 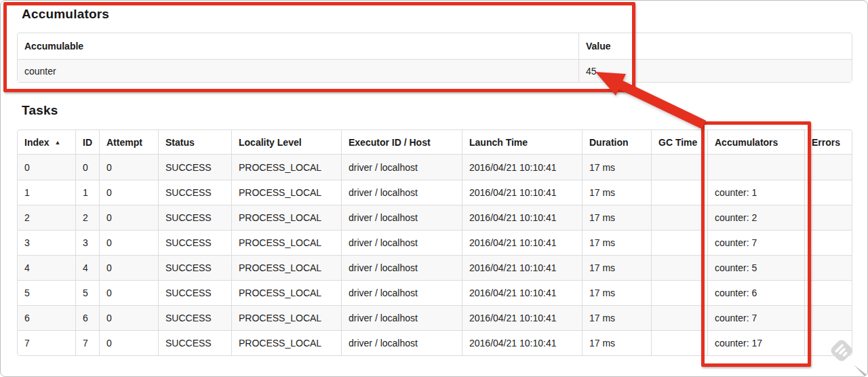 I want to click on column-header-accumulable: Accumulable, so click(x=298, y=46).